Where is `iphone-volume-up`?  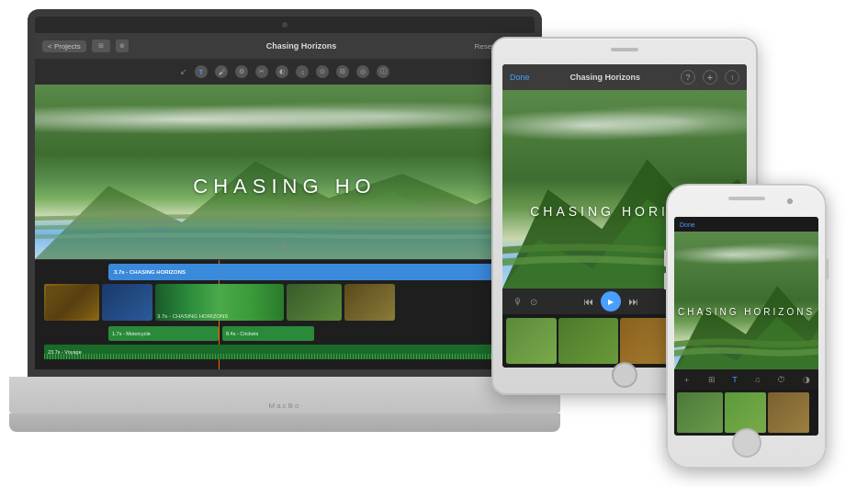
iphone-volume-up is located at coordinates (665, 258).